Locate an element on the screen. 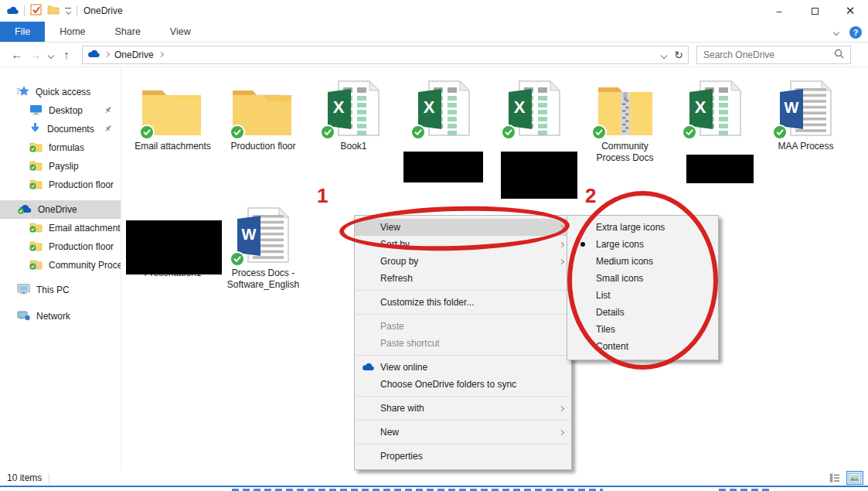 This screenshot has width=868, height=491. details-view-toggle-icon is located at coordinates (835, 478).